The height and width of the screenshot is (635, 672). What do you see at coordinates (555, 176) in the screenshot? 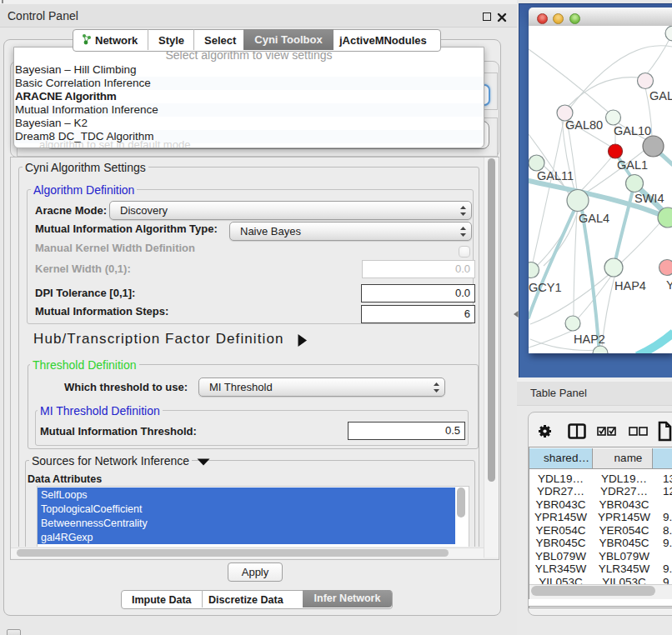
I see `svg-text: GAL11` at bounding box center [555, 176].